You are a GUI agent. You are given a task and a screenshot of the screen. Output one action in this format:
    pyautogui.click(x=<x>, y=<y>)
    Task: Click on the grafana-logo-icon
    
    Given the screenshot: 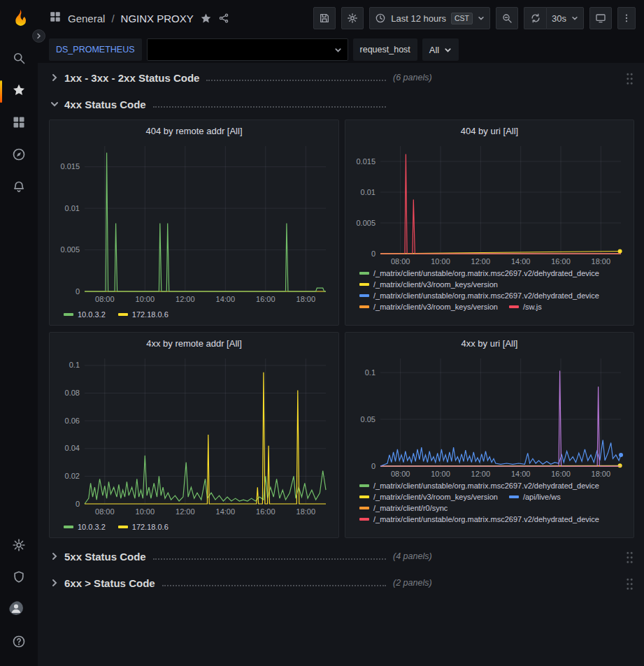 What is the action you would take?
    pyautogui.click(x=19, y=19)
    